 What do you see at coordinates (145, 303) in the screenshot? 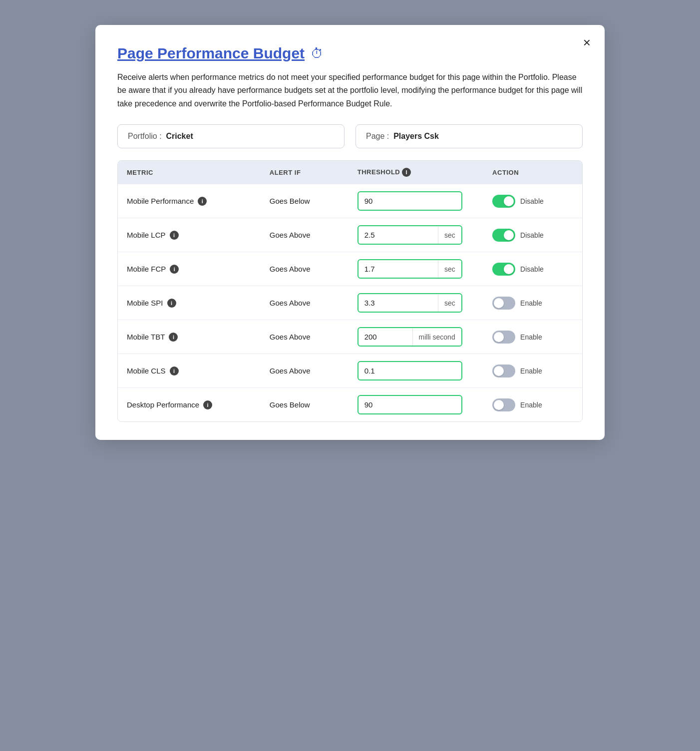
I see `metric-name: Mobile SPI` at bounding box center [145, 303].